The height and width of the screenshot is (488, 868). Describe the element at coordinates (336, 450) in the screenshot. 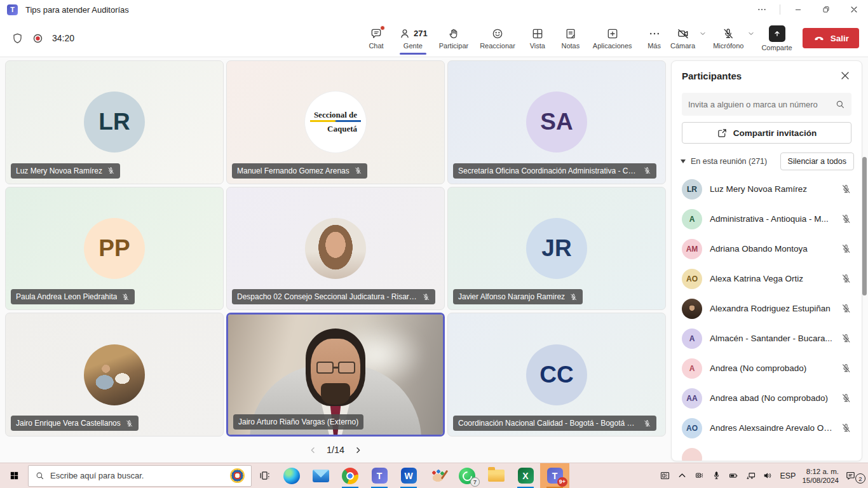

I see `page-indicator: 1/14` at that location.